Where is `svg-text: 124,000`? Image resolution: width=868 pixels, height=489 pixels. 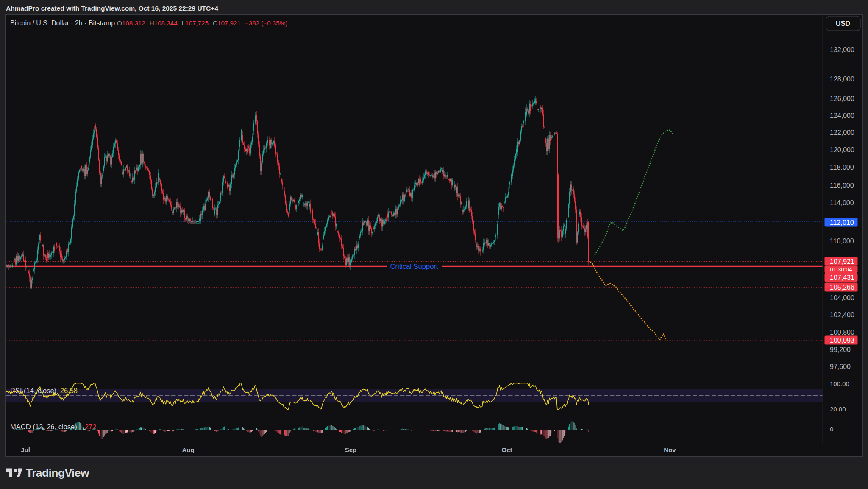 svg-text: 124,000 is located at coordinates (842, 115).